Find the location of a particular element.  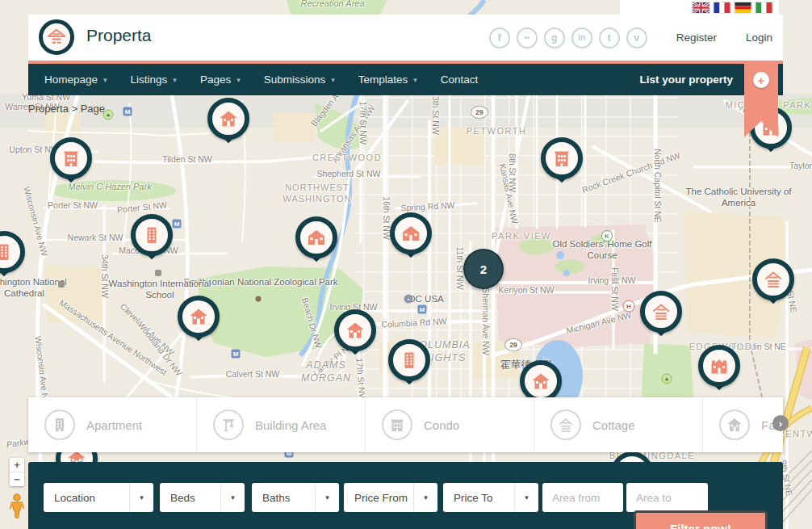

type-item-label: Apartment is located at coordinates (115, 425).